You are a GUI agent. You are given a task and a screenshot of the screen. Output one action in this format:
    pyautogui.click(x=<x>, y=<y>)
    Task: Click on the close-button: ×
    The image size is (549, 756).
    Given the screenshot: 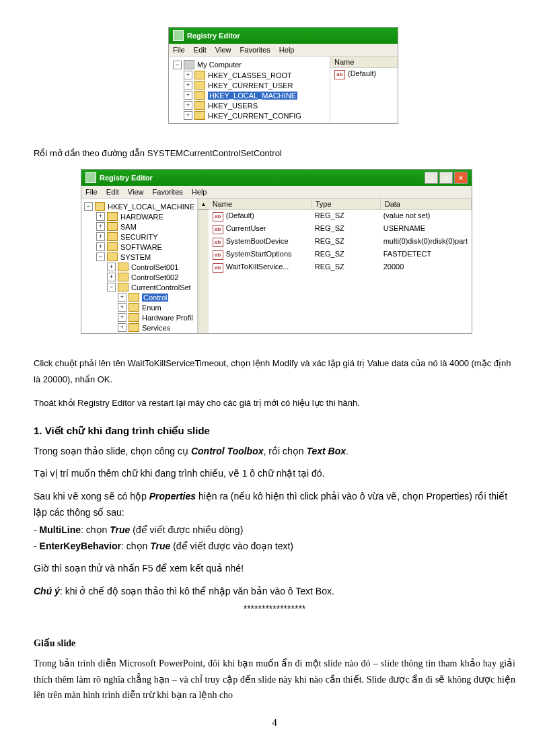 What is the action you would take?
    pyautogui.click(x=461, y=178)
    